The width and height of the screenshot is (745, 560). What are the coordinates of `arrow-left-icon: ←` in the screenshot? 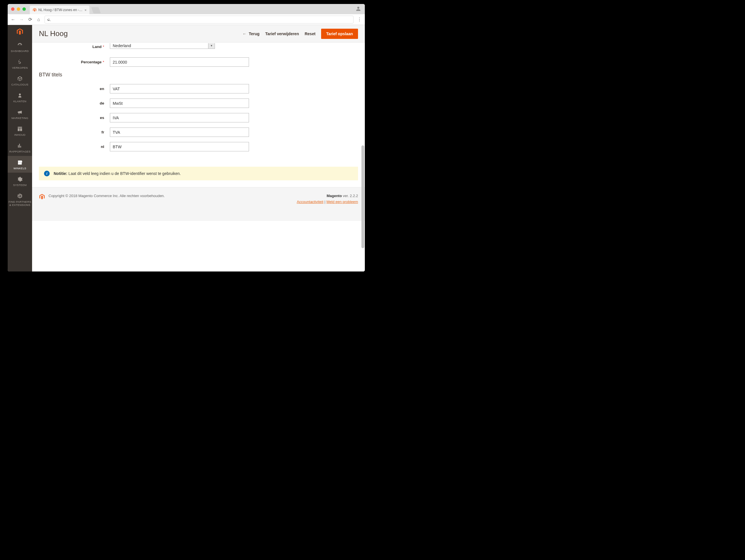 It's located at (245, 34).